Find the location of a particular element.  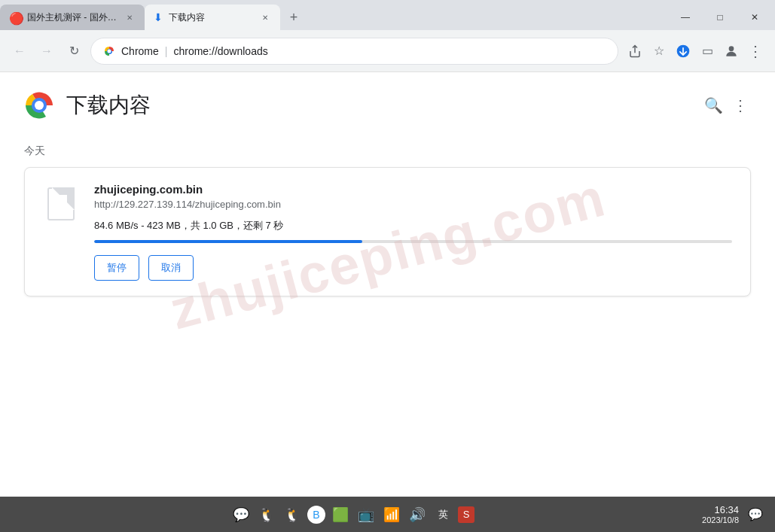

tab-1-favicon: 🔴 is located at coordinates (15, 17).